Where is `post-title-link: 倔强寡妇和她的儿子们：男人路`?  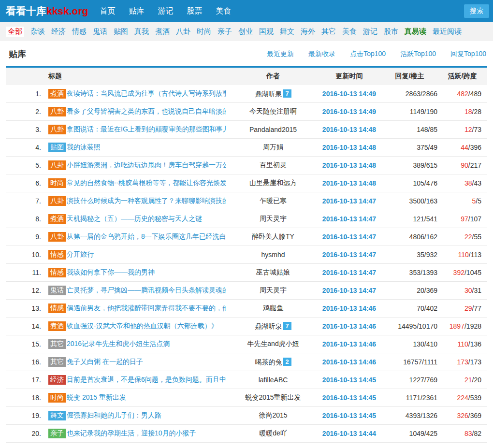
post-title-link: 倔强寡妇和她的儿子们：男人路 is located at coordinates (114, 416).